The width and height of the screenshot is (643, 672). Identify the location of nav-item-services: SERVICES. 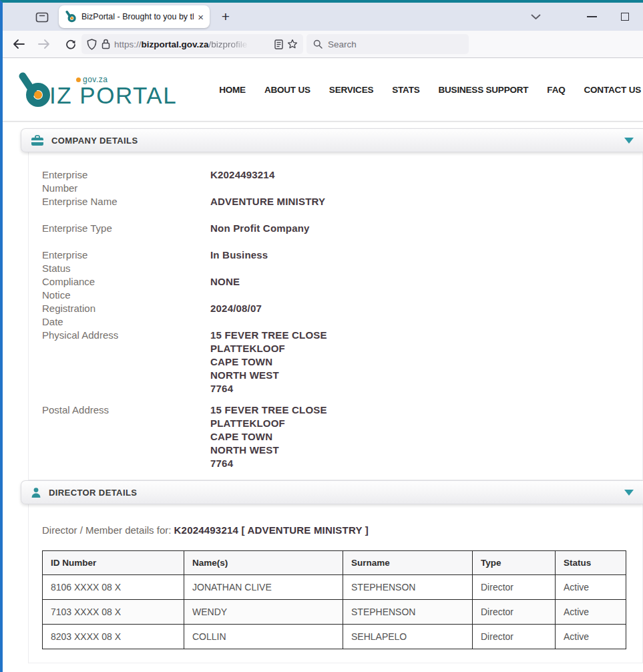
(351, 90).